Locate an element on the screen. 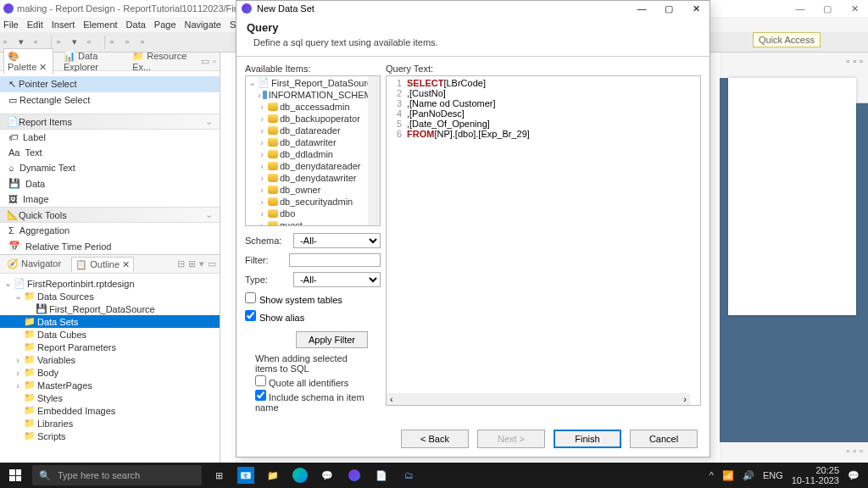 The image size is (868, 488). report-items-header: 📄 Report Items⌄ is located at coordinates (110, 122).